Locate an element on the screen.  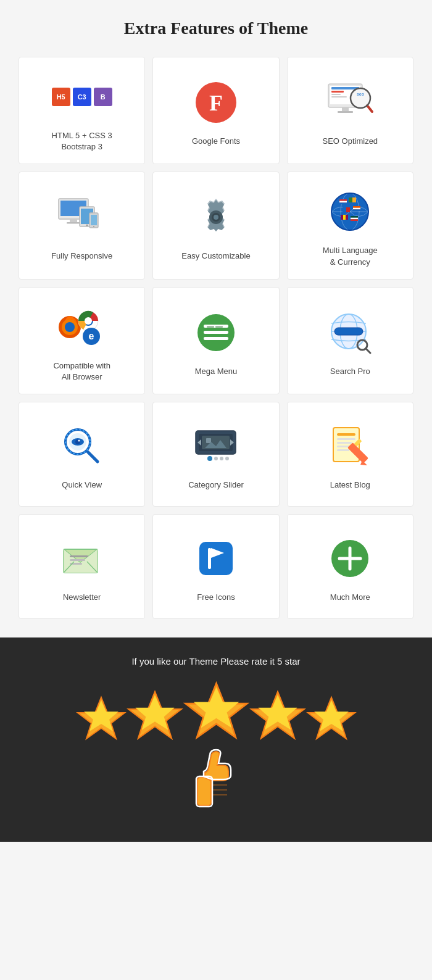
feature-mega-menu: Mega Menu is located at coordinates (216, 341).